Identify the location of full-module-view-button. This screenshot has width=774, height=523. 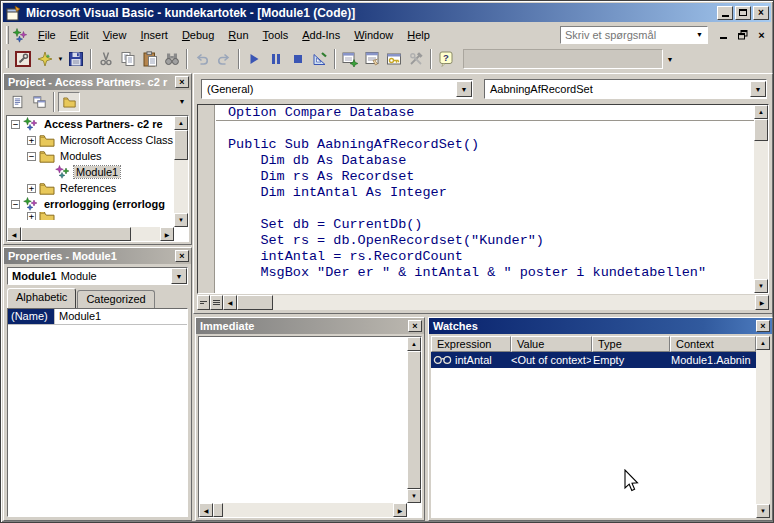
(216, 302).